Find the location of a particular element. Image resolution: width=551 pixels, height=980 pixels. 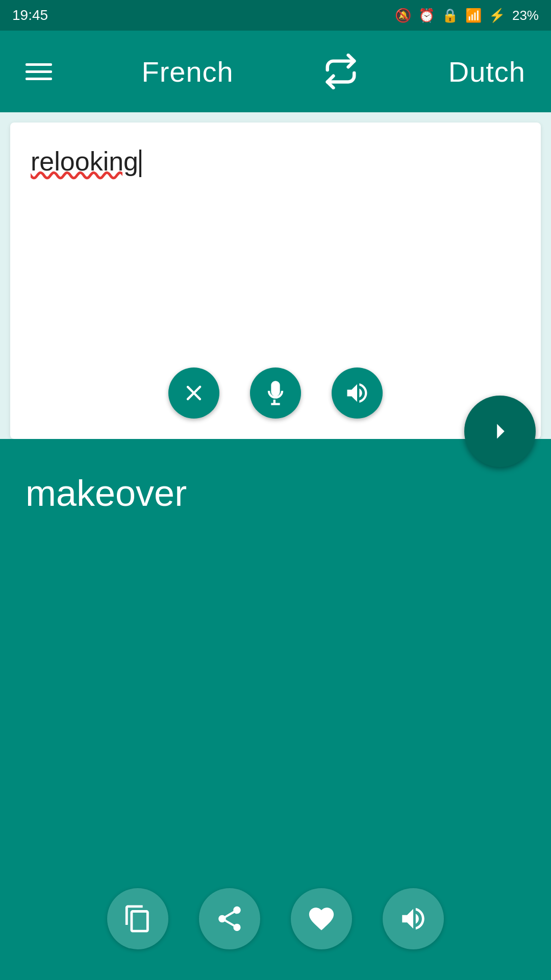

speak-source-button is located at coordinates (357, 393).